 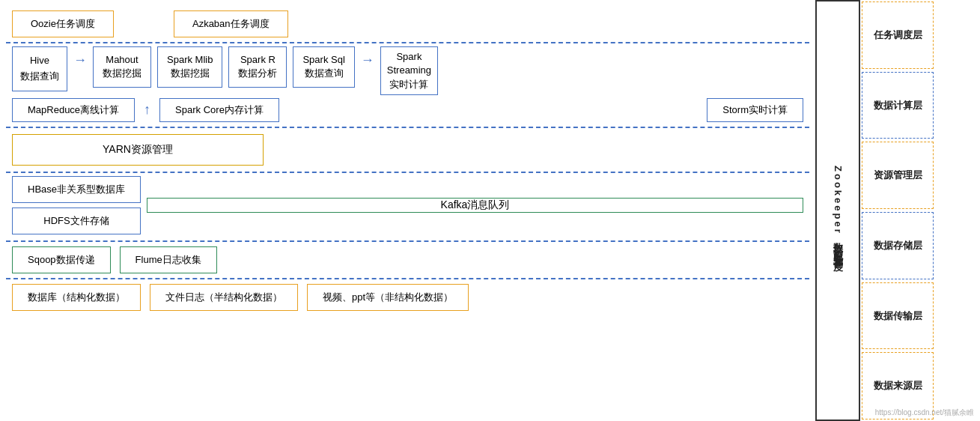 I want to click on compute-bottom: MapReduce离线计算 ↑ Spark Core内存计算 Storm实时计算, so click(x=407, y=110).